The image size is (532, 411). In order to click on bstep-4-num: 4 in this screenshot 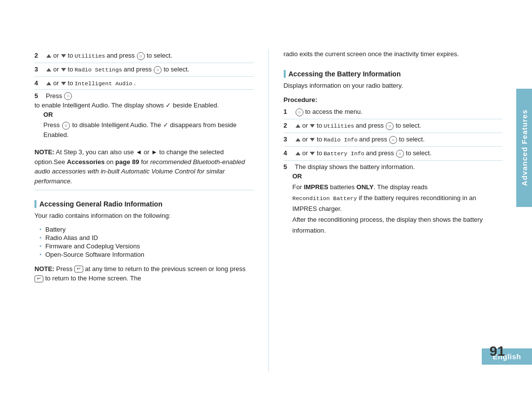, I will do `click(288, 153)`.